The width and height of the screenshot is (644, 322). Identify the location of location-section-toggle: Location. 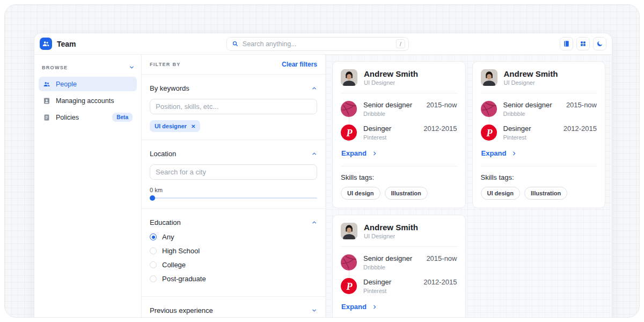
(233, 153).